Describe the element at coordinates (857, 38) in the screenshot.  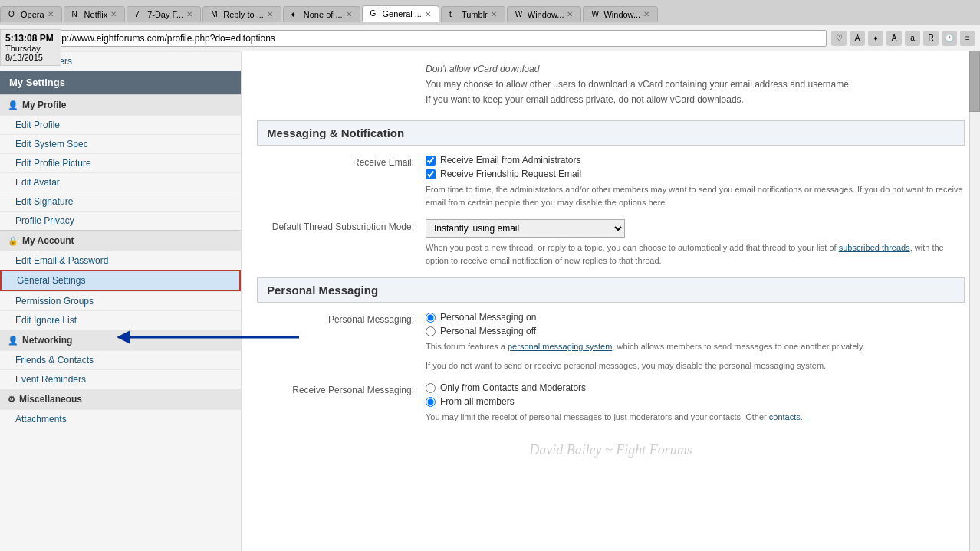
I see `adblock-icon: A` at that location.